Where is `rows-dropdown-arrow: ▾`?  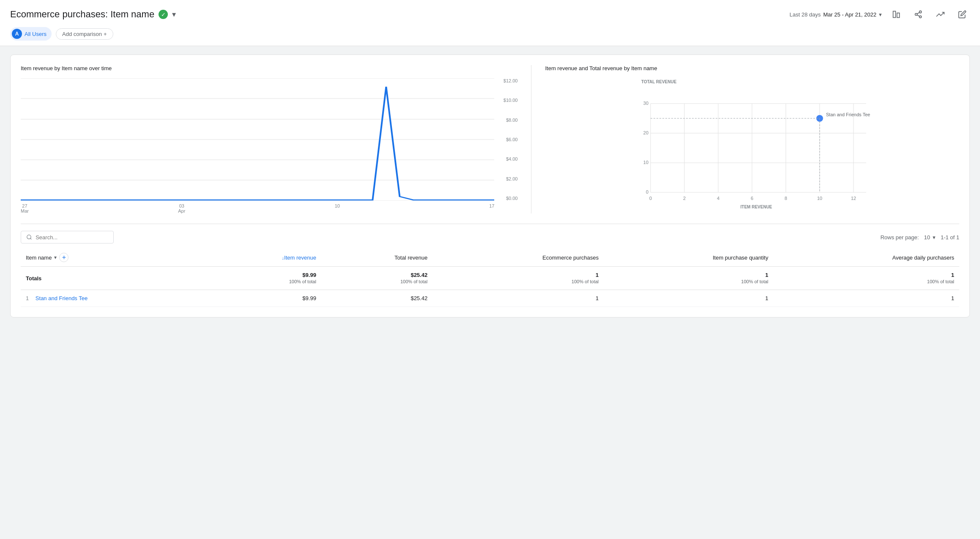
rows-dropdown-arrow: ▾ is located at coordinates (934, 238).